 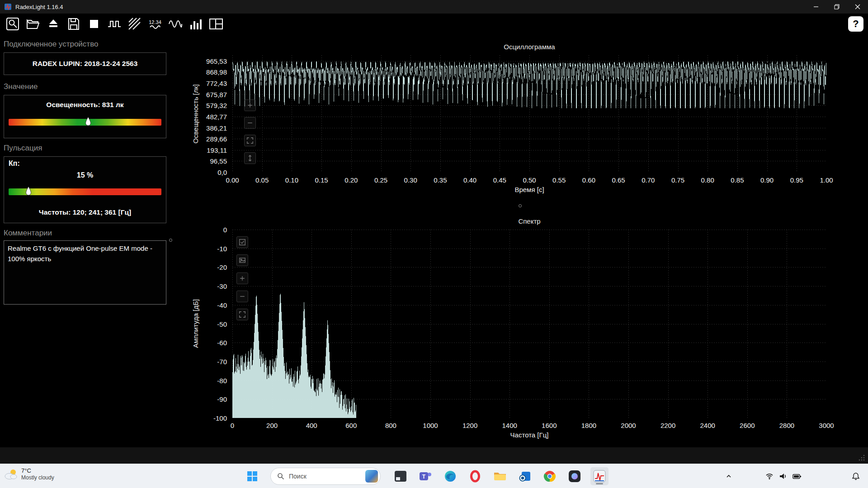 What do you see at coordinates (500, 180) in the screenshot?
I see `axis-tick: 0.45` at bounding box center [500, 180].